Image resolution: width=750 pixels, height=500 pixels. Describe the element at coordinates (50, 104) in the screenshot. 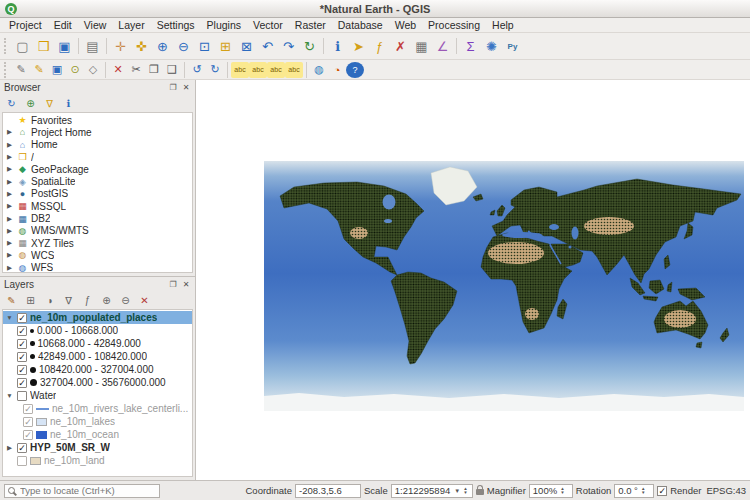

I see `browser-filter-icon: ∇` at that location.